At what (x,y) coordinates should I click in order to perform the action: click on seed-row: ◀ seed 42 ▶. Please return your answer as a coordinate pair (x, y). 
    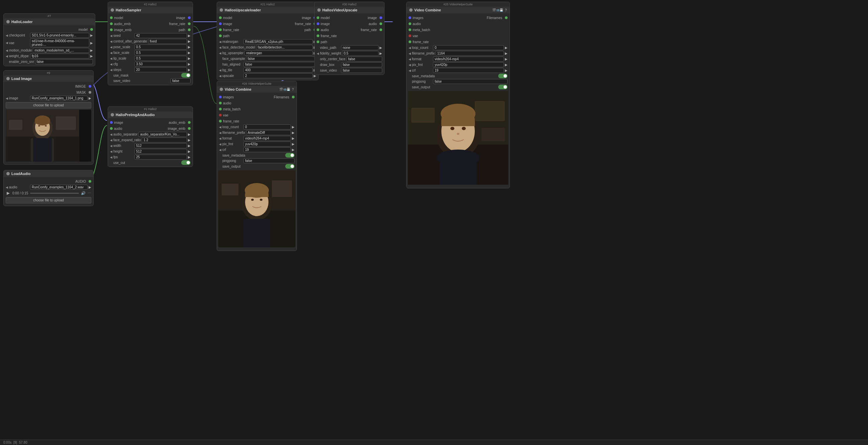
    Looking at the image, I should click on (150, 36).